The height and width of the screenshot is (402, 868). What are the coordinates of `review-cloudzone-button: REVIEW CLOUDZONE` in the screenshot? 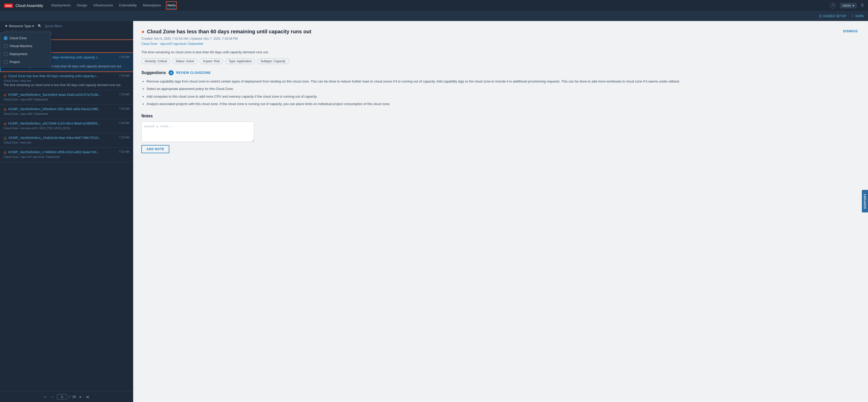 It's located at (193, 73).